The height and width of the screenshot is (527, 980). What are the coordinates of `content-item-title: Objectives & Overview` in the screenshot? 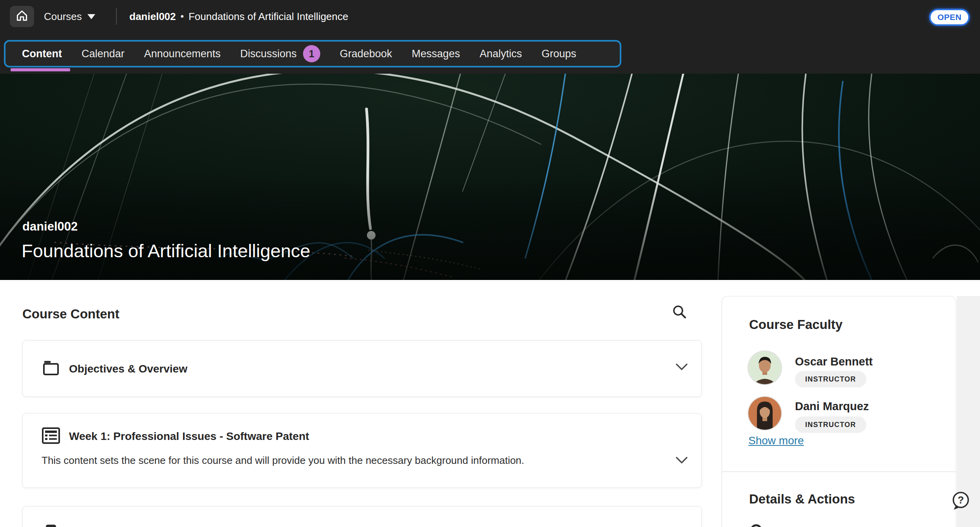 It's located at (128, 369).